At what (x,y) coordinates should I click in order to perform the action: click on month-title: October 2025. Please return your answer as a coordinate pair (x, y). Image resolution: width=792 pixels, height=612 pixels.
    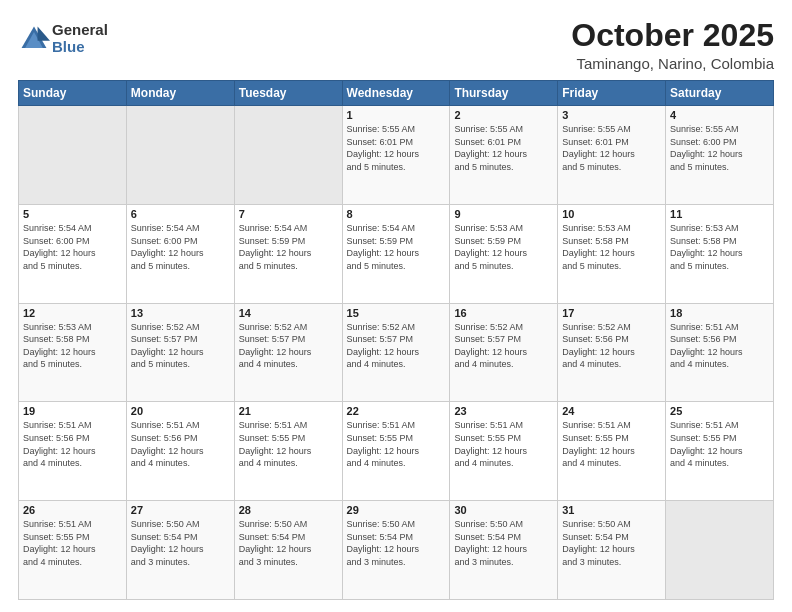
    Looking at the image, I should click on (672, 36).